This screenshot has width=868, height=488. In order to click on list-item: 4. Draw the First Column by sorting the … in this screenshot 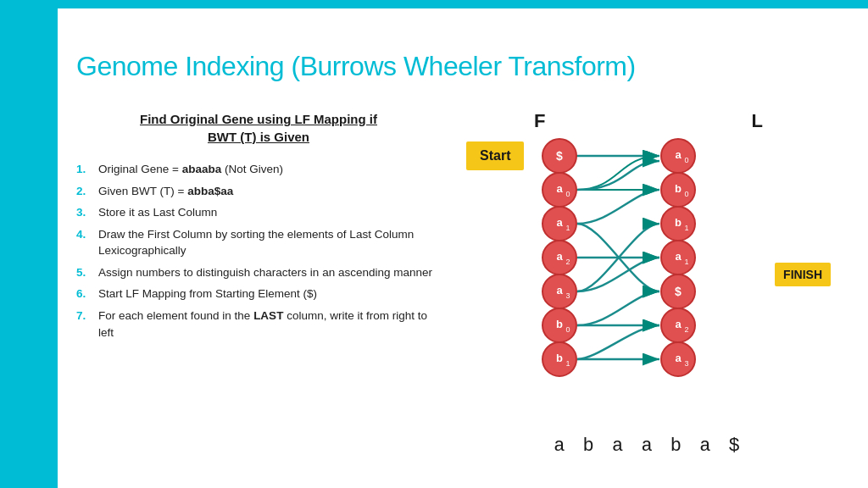, I will do `click(259, 242)`.